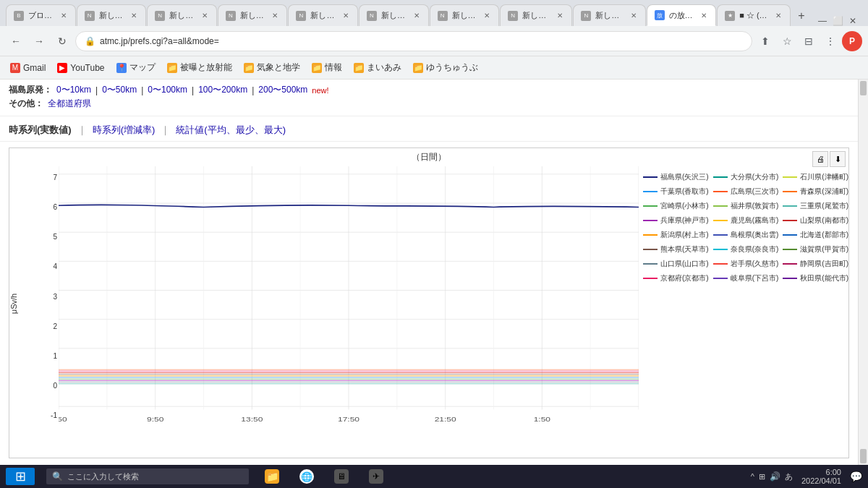 This screenshot has width=868, height=488. What do you see at coordinates (446, 68) in the screenshot?
I see `bookmark-ゆうちゅうぶ: 📁 ゆうちゅうぶ` at bounding box center [446, 68].